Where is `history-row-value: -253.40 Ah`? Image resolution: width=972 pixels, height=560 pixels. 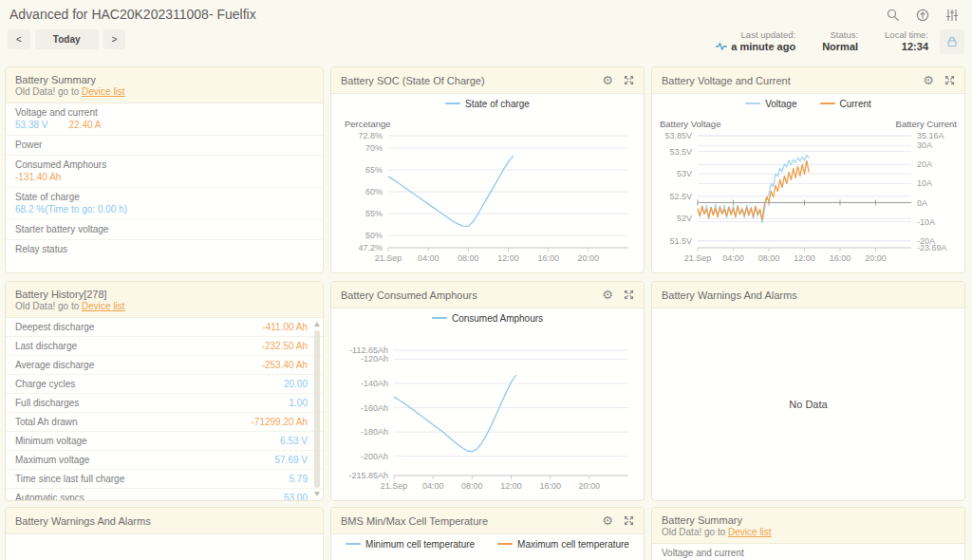 history-row-value: -253.40 Ah is located at coordinates (285, 364).